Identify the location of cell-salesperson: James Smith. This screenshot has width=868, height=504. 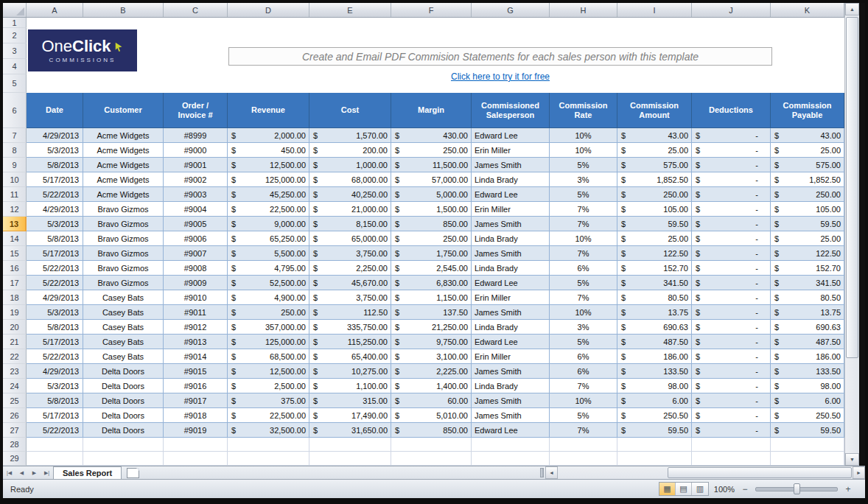
(511, 312).